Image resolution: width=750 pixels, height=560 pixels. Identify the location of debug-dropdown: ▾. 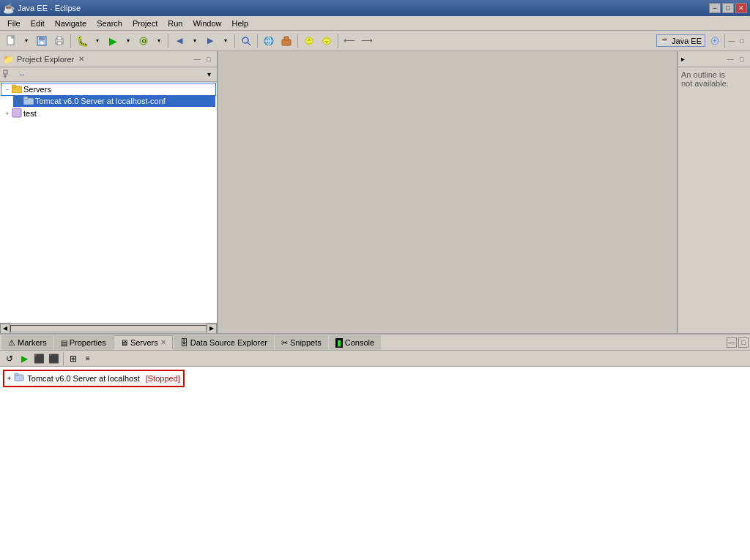
(97, 41).